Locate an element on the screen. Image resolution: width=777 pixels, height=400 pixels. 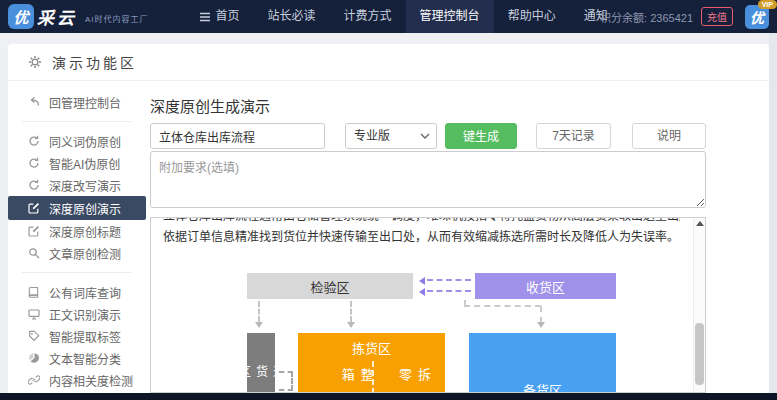
sidebar-item-label: 深度原创演示 is located at coordinates (85, 208).